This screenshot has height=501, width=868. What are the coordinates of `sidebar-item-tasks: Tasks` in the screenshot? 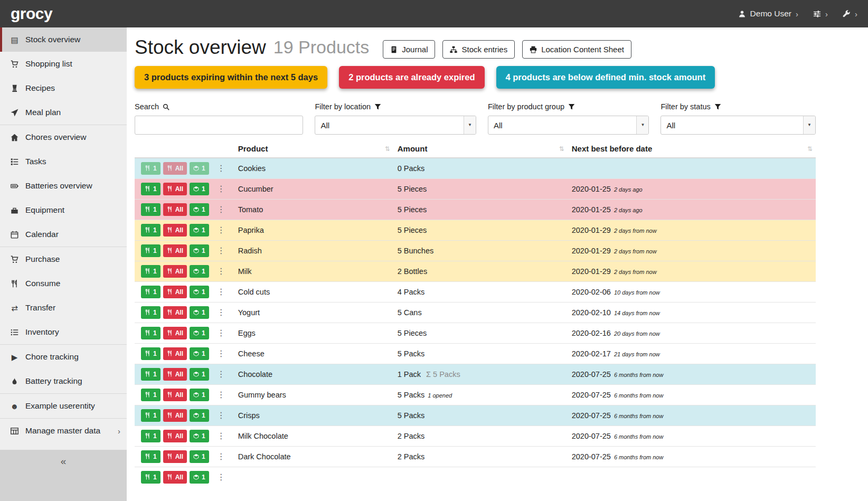 It's located at (63, 162).